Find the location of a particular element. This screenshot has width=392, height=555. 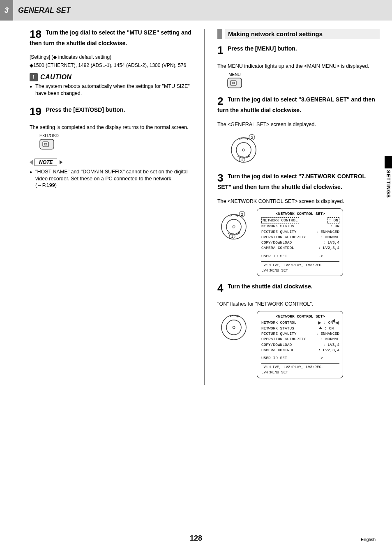

button-label: MENU is located at coordinates (235, 75).